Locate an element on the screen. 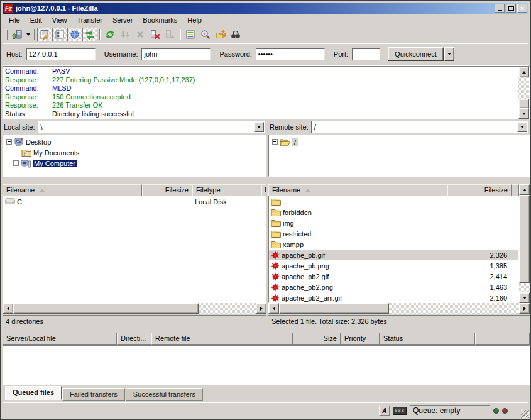 This screenshot has width=531, height=420. log-scrollbar is located at coordinates (524, 93).